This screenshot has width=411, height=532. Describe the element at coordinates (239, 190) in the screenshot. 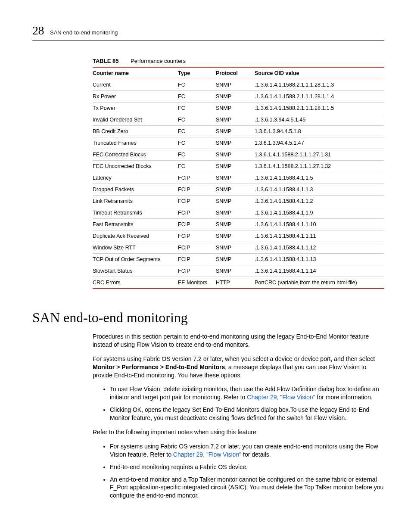

I see `table-row: Dropped PacketsFCIPSNMP.1.3.6.1.4.1.1588…` at that location.